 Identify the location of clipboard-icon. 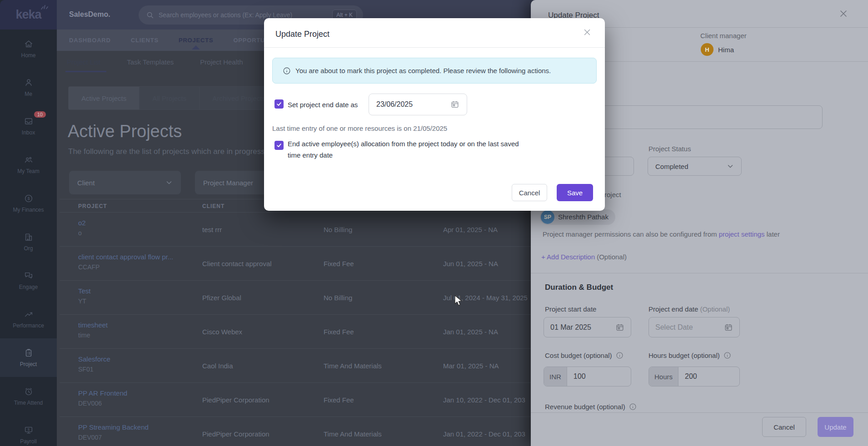
(29, 353).